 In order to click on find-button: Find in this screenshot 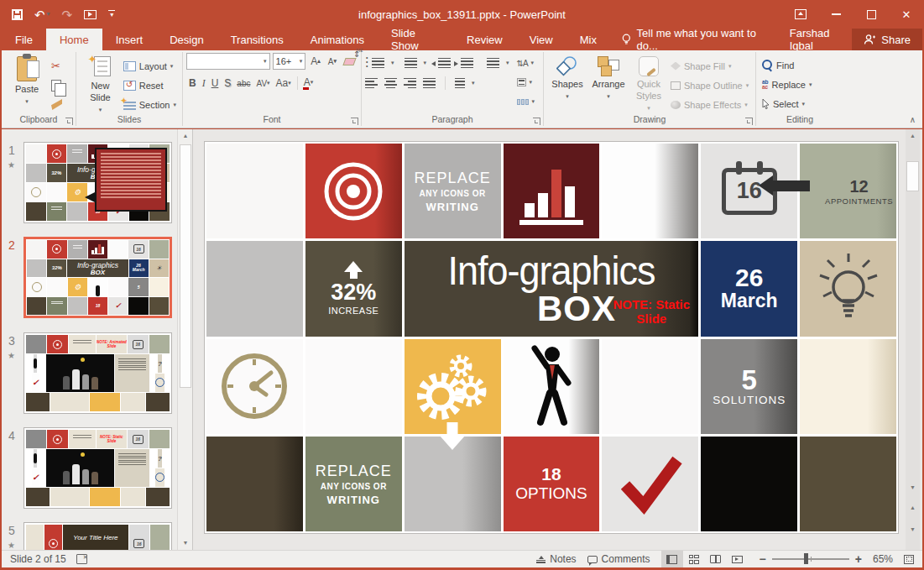, I will do `click(787, 65)`.